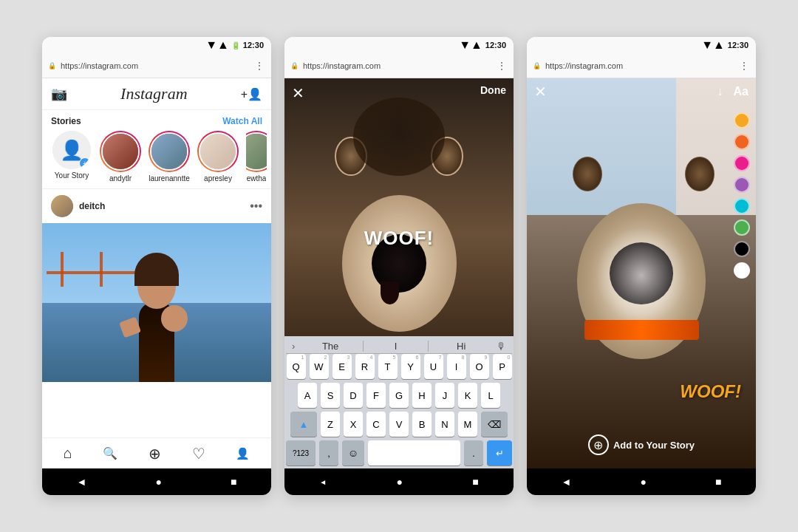  I want to click on feed-image, so click(157, 303).